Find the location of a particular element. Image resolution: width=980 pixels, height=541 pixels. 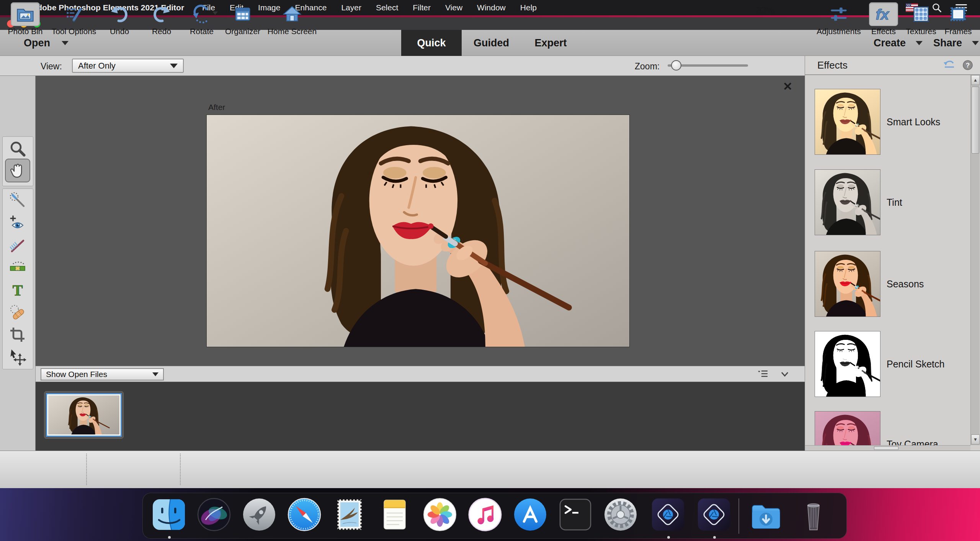

frames-button: Frames is located at coordinates (958, 19).